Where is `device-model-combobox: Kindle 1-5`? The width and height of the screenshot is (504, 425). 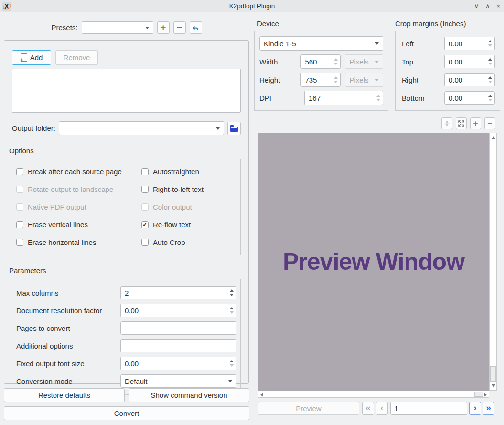
device-model-combobox: Kindle 1-5 is located at coordinates (321, 43).